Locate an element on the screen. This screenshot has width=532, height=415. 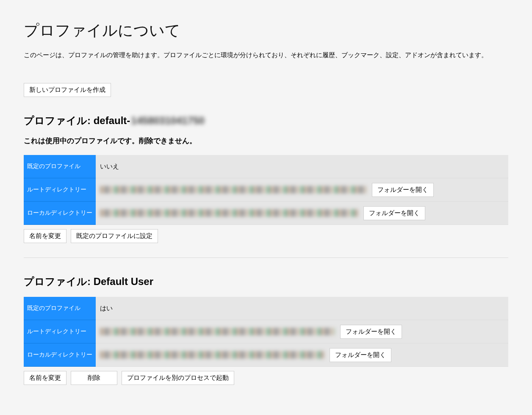
create-profile-button: 新しいプロファイルを作成 is located at coordinates (67, 90).